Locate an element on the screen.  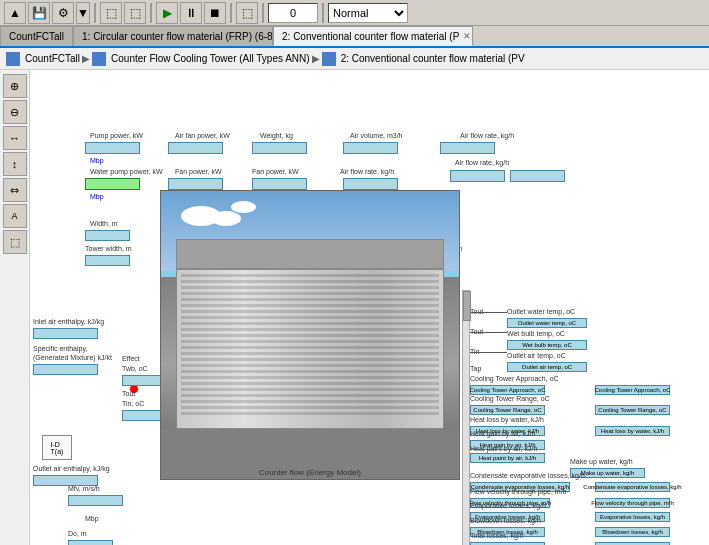
input-box-fan3 is located at coordinates (280, 184).